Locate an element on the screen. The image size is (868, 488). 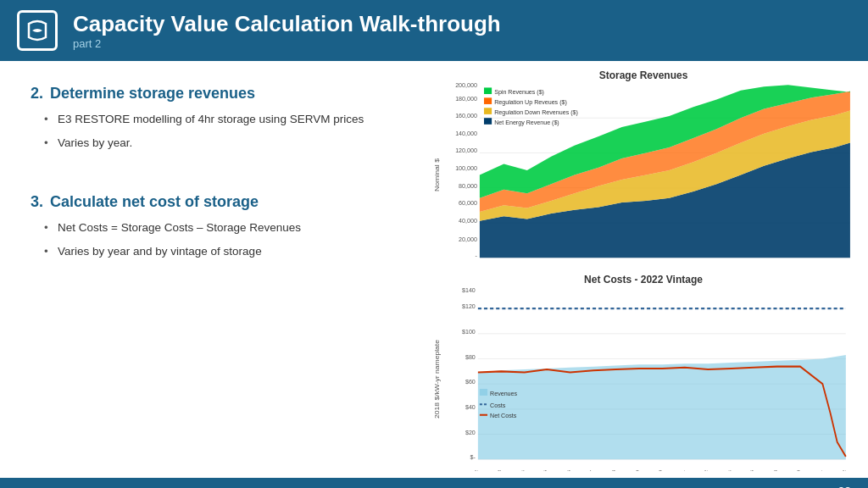
svg-text: $20 is located at coordinates (470, 432).